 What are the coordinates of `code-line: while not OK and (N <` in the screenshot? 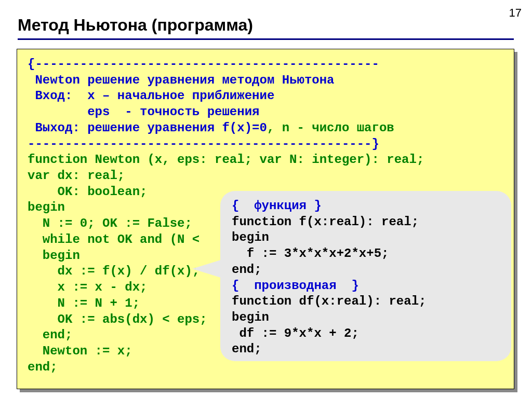 It's located at (113, 240).